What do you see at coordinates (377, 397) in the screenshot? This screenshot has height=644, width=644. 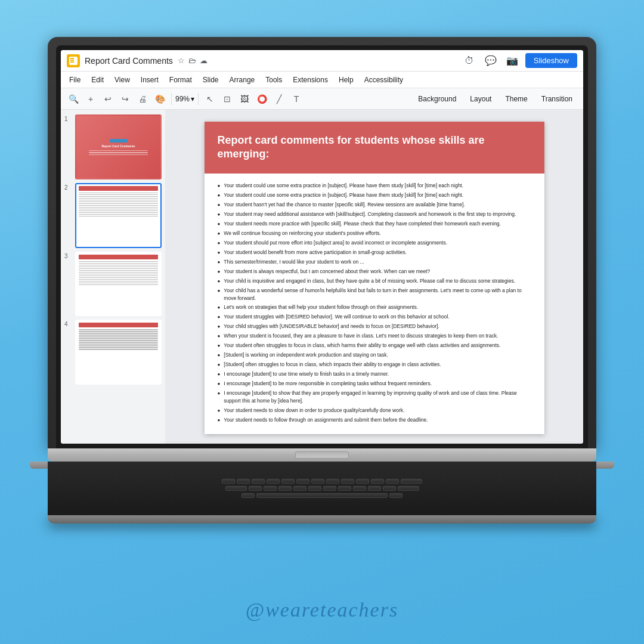 I see `bullet-text: I encourage [student] to show that they …` at bounding box center [377, 397].